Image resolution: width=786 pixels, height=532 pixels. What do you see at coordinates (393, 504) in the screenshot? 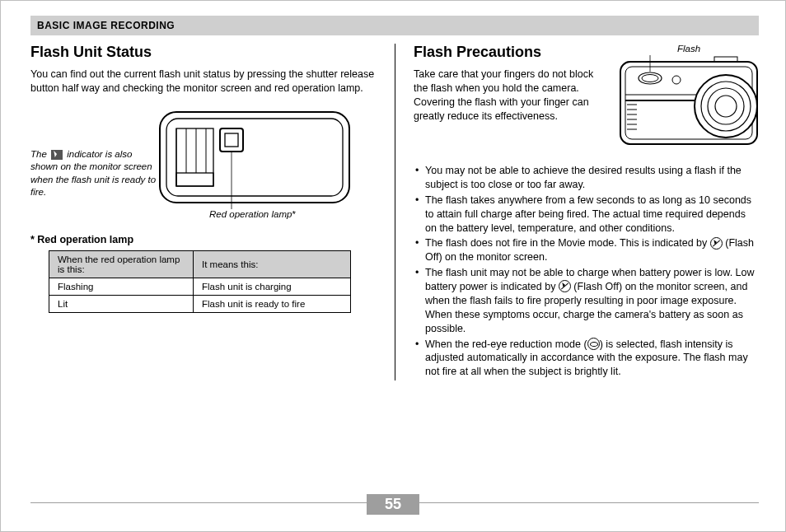
I see `page-number: 55` at bounding box center [393, 504].